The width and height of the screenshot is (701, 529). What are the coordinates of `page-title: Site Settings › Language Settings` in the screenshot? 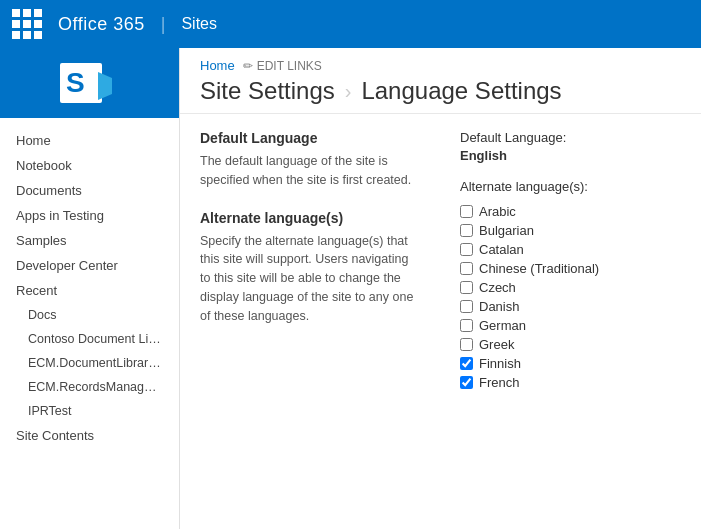 It's located at (440, 91).